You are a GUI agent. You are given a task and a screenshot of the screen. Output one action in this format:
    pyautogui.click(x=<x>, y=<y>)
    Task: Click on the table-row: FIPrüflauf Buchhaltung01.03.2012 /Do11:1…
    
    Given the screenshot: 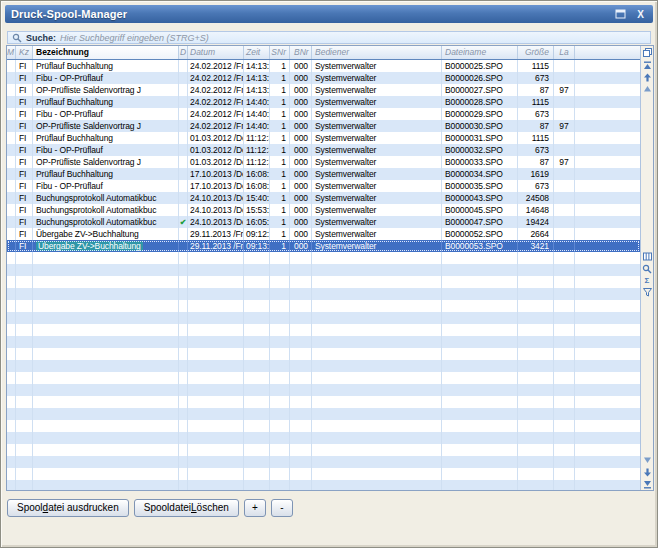 What is the action you would take?
    pyautogui.click(x=324, y=138)
    